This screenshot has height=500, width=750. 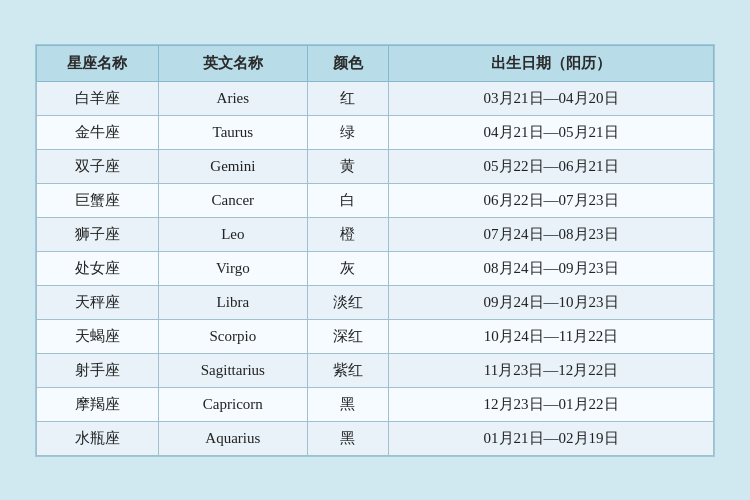 What do you see at coordinates (348, 302) in the screenshot?
I see `cell-color: 淡红` at bounding box center [348, 302].